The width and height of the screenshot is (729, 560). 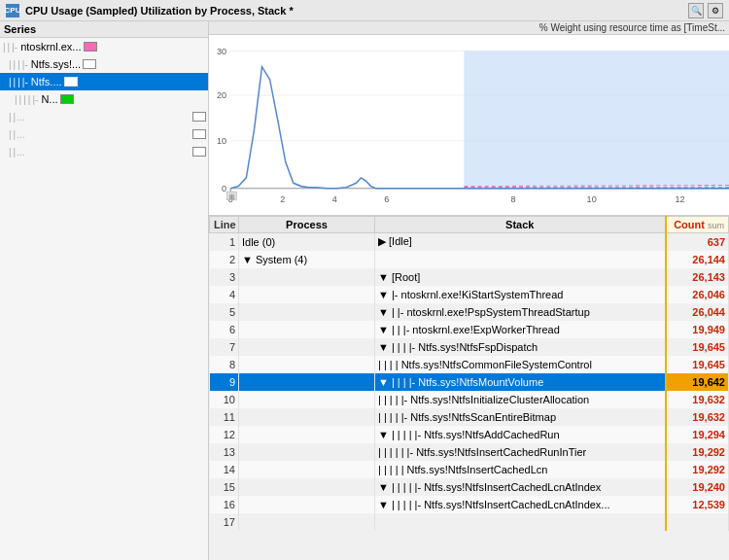 What do you see at coordinates (521, 260) in the screenshot?
I see `cell-stack` at bounding box center [521, 260].